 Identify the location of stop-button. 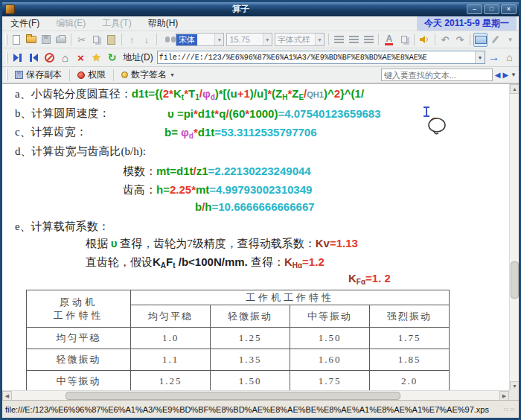
(49, 58).